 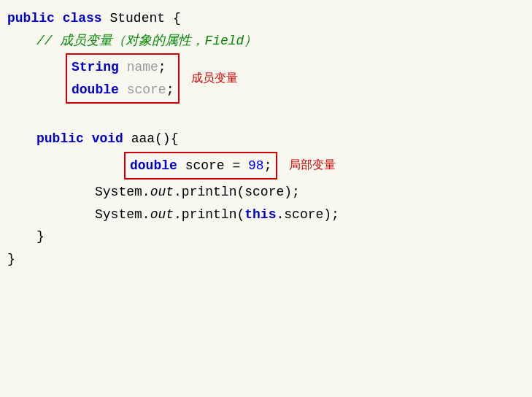 I want to click on member-variable-box: String name; double score;, so click(x=123, y=79).